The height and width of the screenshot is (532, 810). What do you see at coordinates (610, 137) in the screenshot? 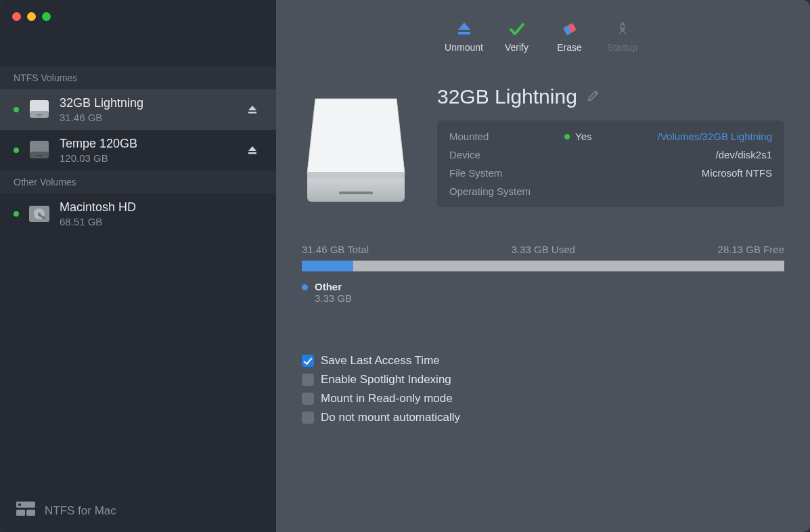
I see `info-row-mounted: Mounted Yes /Volumes/32GB Lightning` at bounding box center [610, 137].